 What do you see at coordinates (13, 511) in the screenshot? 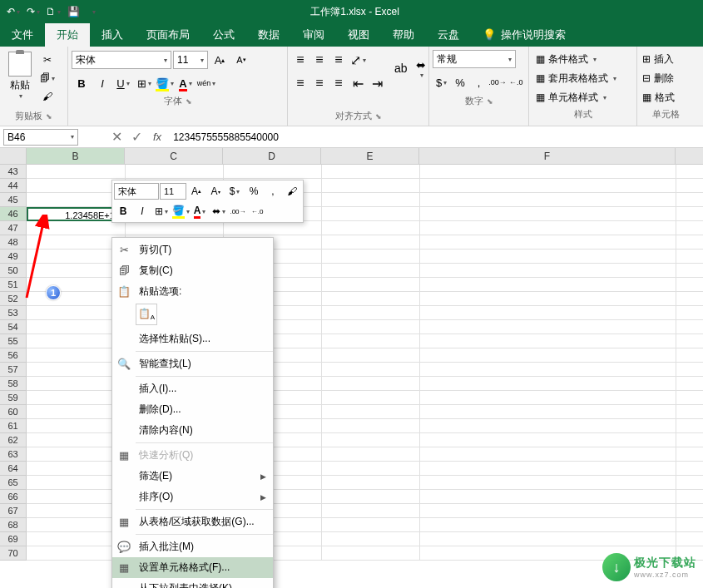
I see `row-header-67: 67` at bounding box center [13, 511].